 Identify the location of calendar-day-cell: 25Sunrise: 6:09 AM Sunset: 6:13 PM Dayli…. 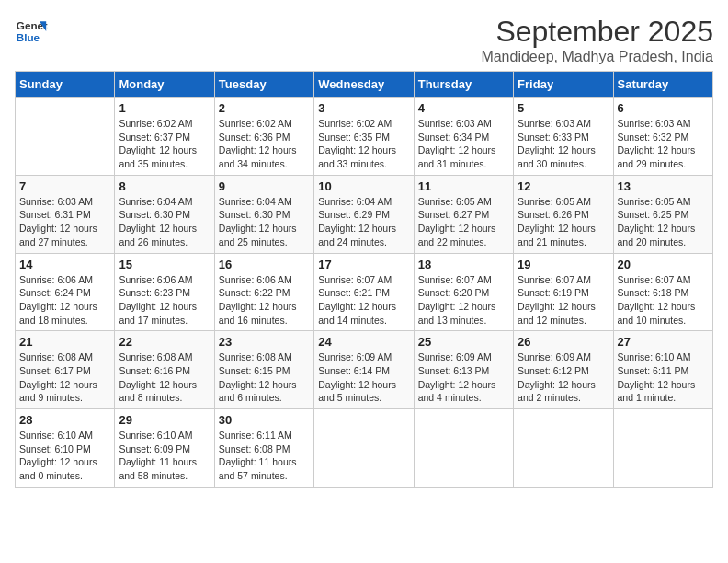
(463, 370).